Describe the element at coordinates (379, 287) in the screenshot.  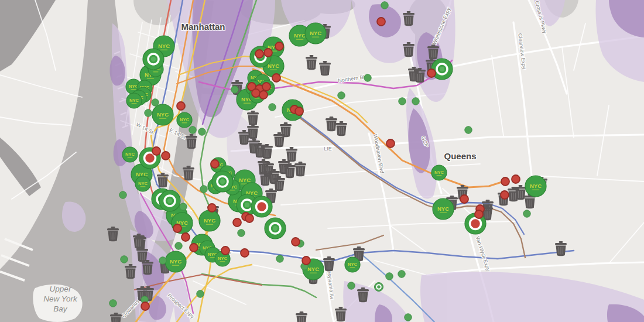
I see `greenmarket-ring-dot-marker` at that location.